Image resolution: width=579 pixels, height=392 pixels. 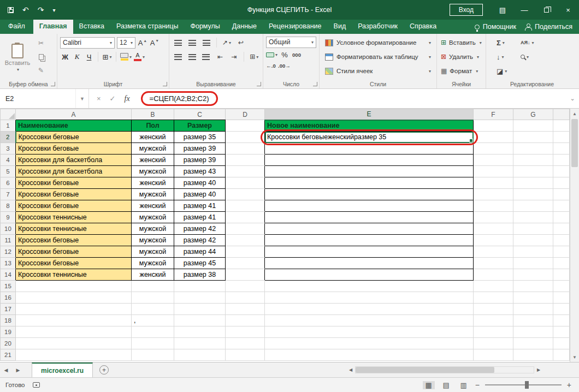 What do you see at coordinates (200, 286) in the screenshot?
I see `cell-C15` at bounding box center [200, 286].